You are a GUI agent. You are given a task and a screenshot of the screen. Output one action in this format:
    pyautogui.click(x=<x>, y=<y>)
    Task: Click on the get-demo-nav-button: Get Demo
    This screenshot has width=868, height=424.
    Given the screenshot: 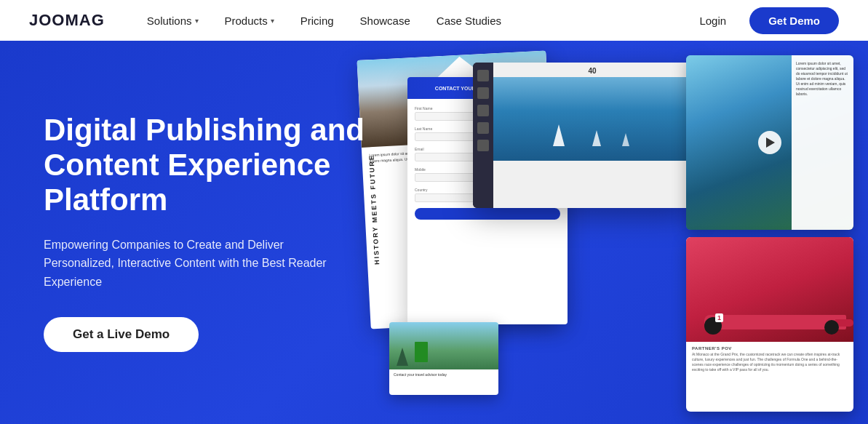 What is the action you would take?
    pyautogui.click(x=795, y=20)
    